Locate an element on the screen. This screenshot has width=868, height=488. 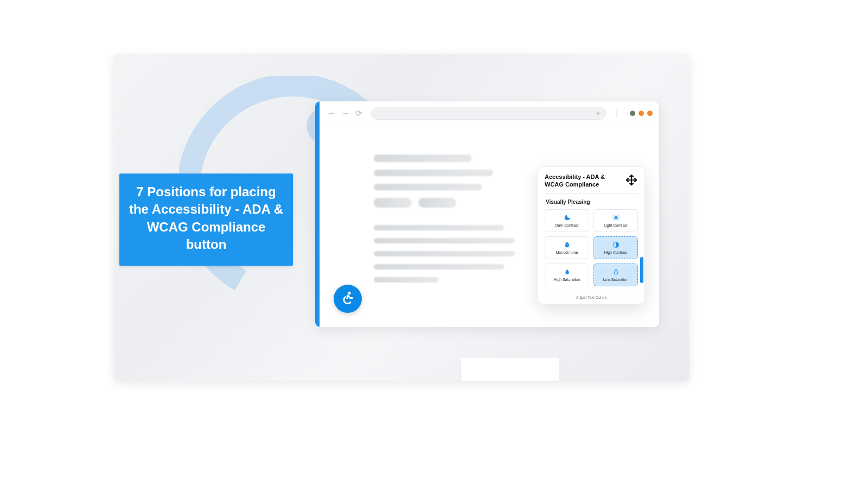
option-label: Monochrome is located at coordinates (567, 253).